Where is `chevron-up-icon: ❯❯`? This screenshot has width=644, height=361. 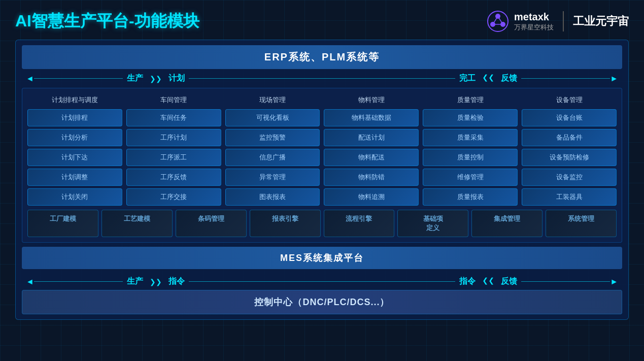 chevron-up-icon: ❯❯ is located at coordinates (488, 79).